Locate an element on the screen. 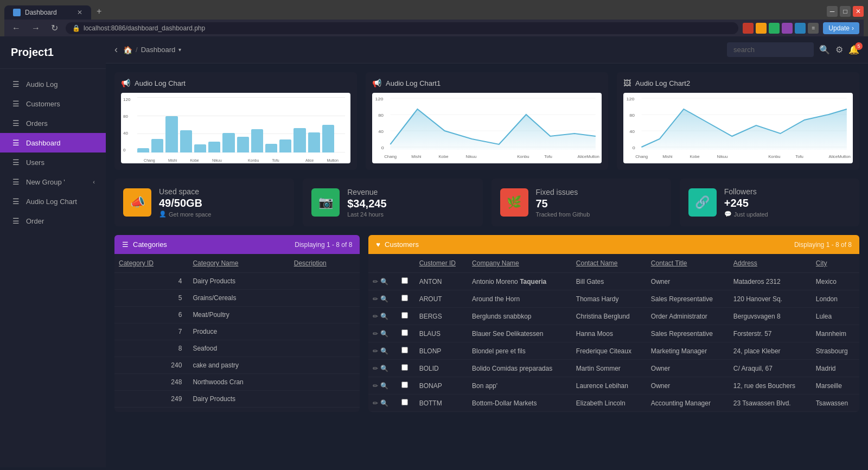  fixed-issues-sub: Tracked from Github is located at coordinates (599, 214).